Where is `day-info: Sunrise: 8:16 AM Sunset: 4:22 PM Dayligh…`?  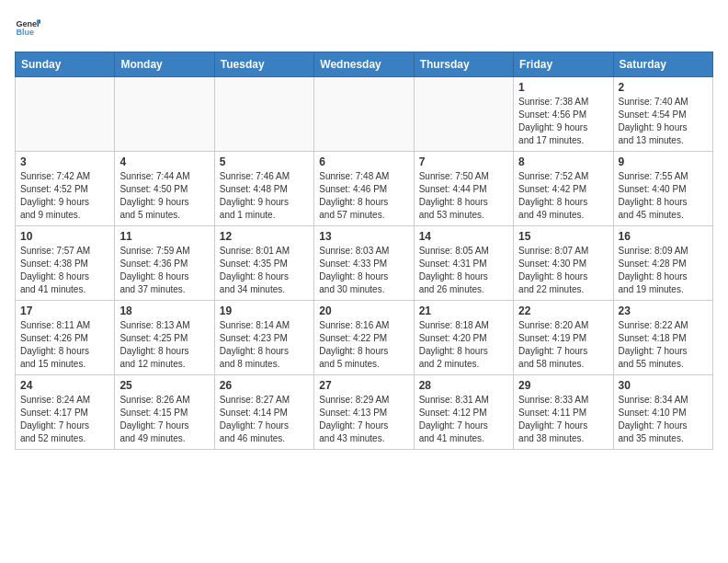
day-info: Sunrise: 8:16 AM Sunset: 4:22 PM Dayligh… is located at coordinates (364, 345).